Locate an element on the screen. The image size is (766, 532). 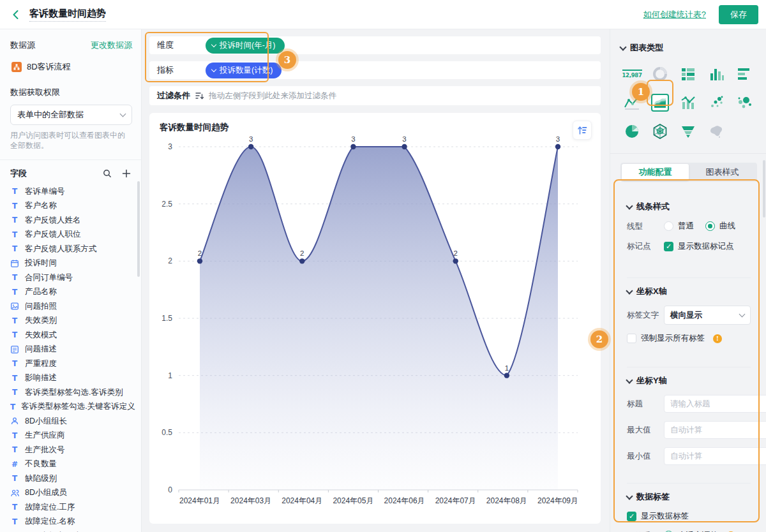
data-labels-header: 数据标签 is located at coordinates (689, 497).